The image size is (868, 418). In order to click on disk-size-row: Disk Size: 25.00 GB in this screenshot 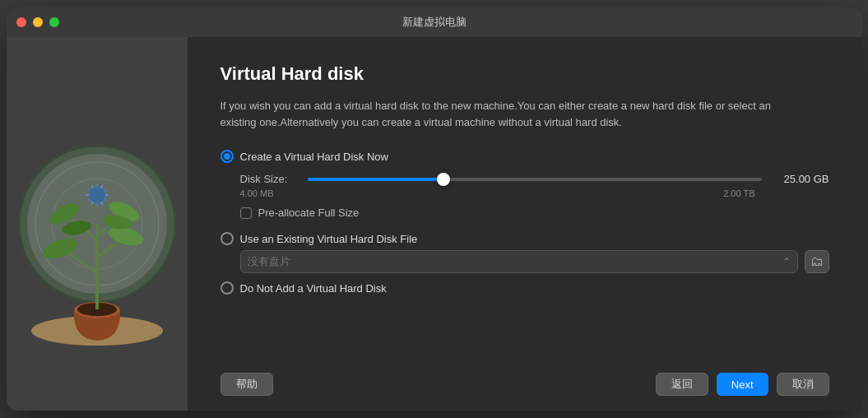, I will do `click(535, 179)`.